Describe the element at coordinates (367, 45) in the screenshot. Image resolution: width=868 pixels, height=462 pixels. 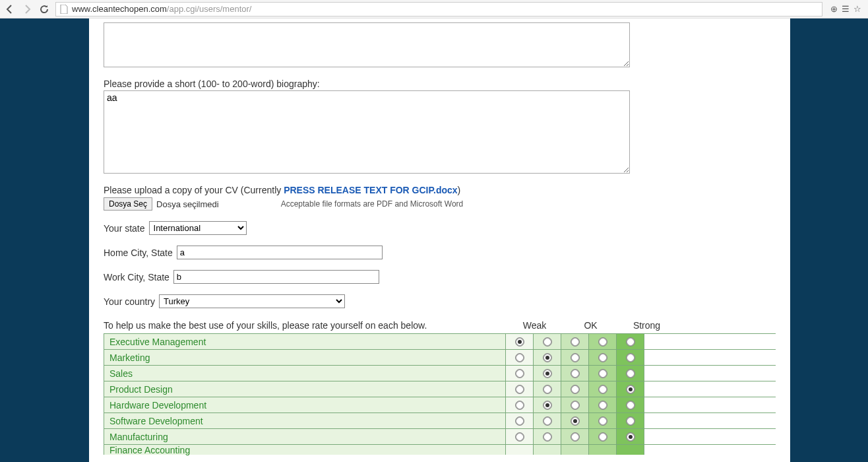
I see `textarea-prev` at that location.